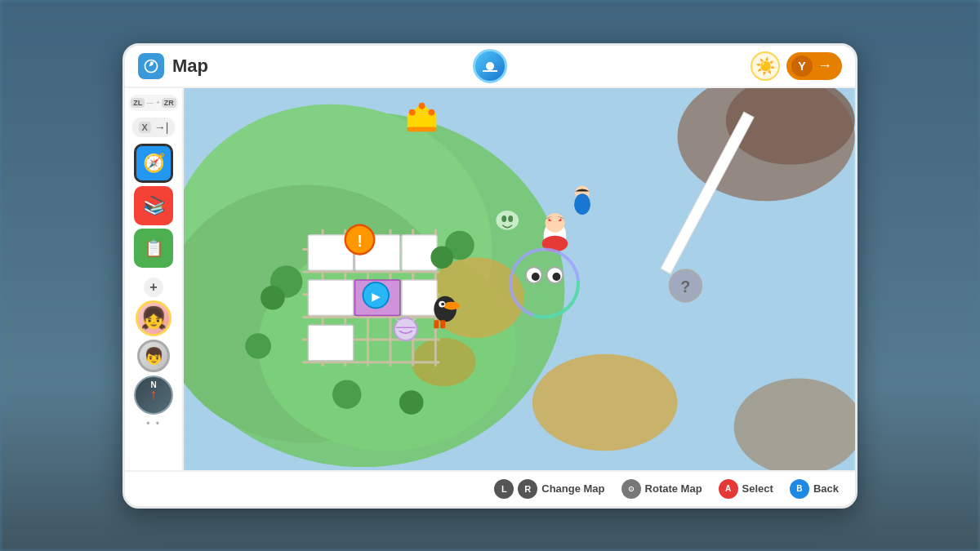 This screenshot has height=551, width=980. Describe the element at coordinates (800, 489) in the screenshot. I see `b-button: B` at that location.